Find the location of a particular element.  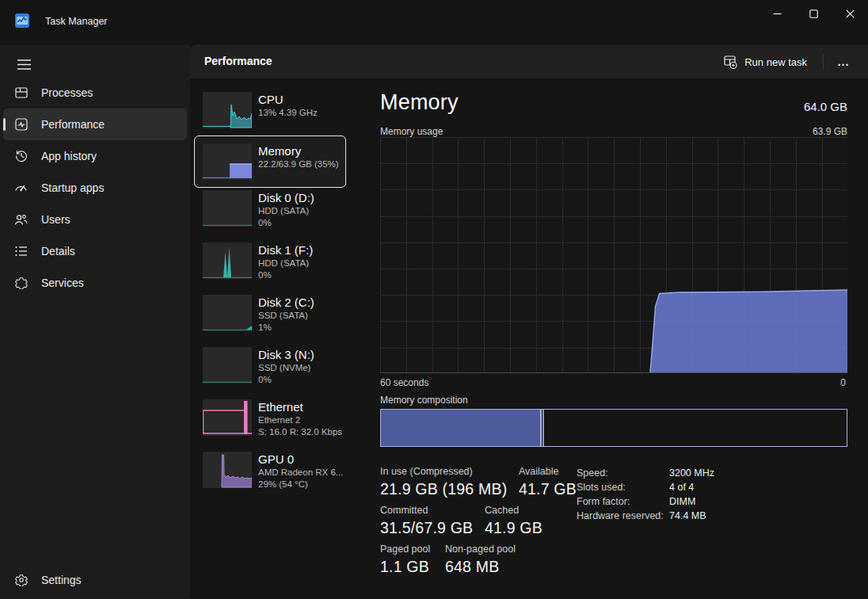

sidebar-item-label: Processes is located at coordinates (67, 93).